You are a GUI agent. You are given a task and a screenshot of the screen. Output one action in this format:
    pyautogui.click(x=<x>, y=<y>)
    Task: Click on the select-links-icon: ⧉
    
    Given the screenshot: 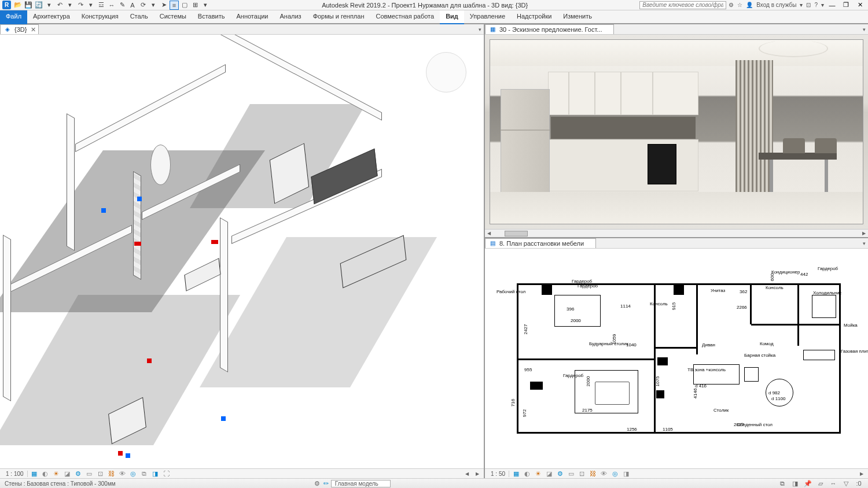 What is the action you would take?
    pyautogui.click(x=782, y=483)
    